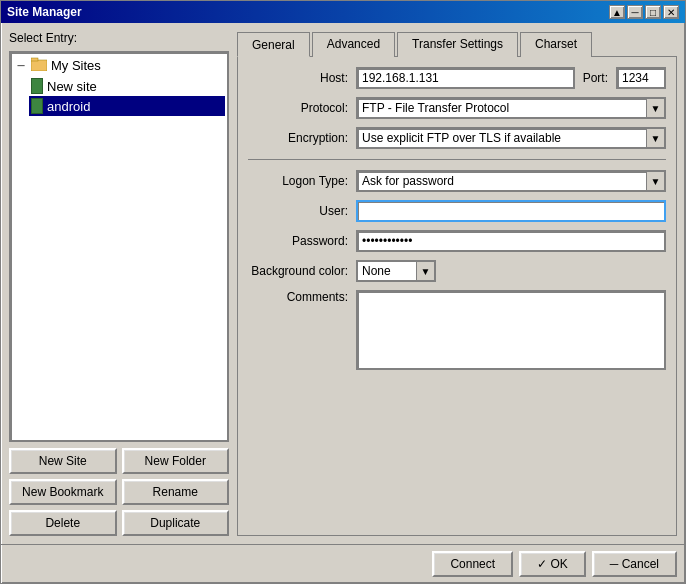  Describe the element at coordinates (617, 12) in the screenshot. I see `titlebar-arrow: ▲` at that location.